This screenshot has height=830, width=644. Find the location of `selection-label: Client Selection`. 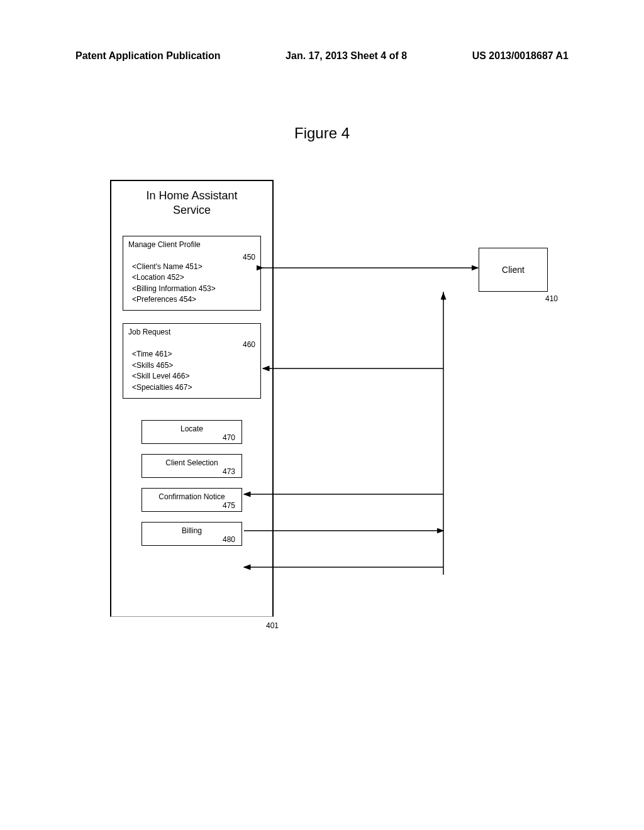

selection-label: Client Selection is located at coordinates (192, 463).